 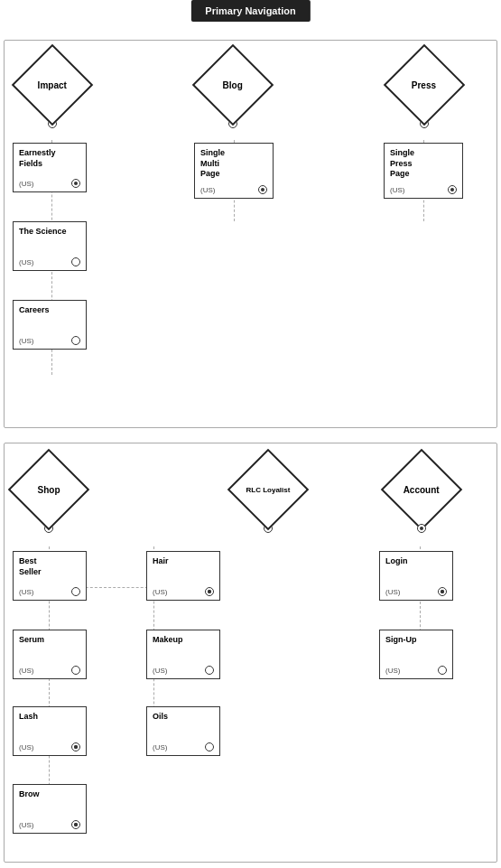 I want to click on node-circle-oils, so click(x=209, y=747).